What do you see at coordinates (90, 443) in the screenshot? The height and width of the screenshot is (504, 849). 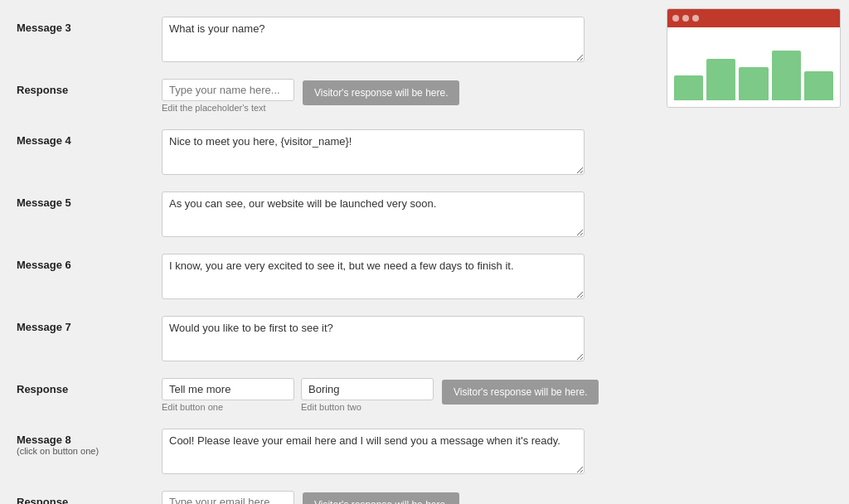 I see `row-label-message8: Message 8(click on button one)` at bounding box center [90, 443].